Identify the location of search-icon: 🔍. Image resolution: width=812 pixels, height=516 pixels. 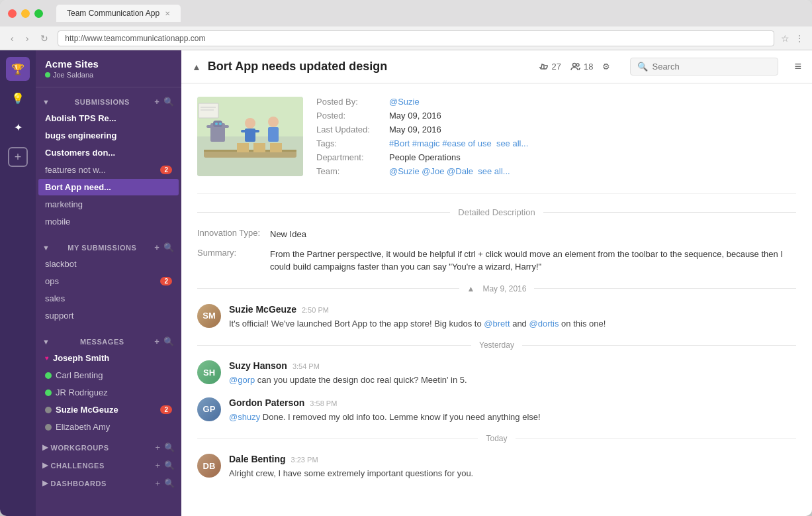
(643, 66).